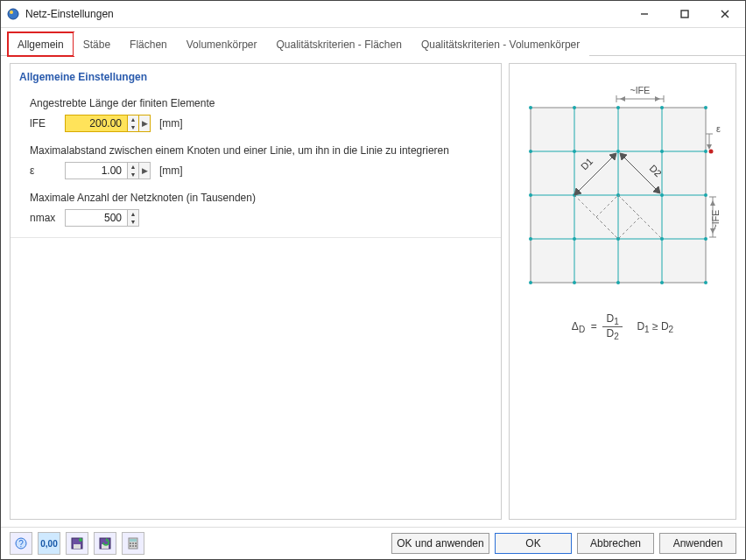 This screenshot has height=560, width=746. I want to click on nmax-caption: Maximale Anzahl der Netzknoten (in Tause…, so click(256, 194).